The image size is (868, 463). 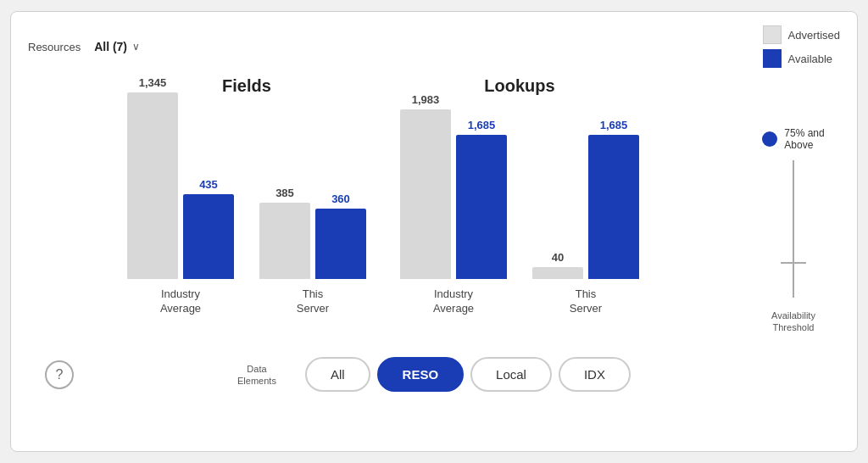 I want to click on fields-server-advertised-wrapper: 385, so click(x=285, y=232).